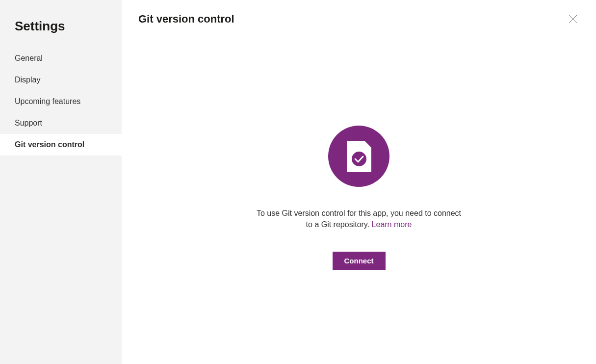 This screenshot has height=364, width=596. Describe the element at coordinates (573, 20) in the screenshot. I see `close-button` at that location.